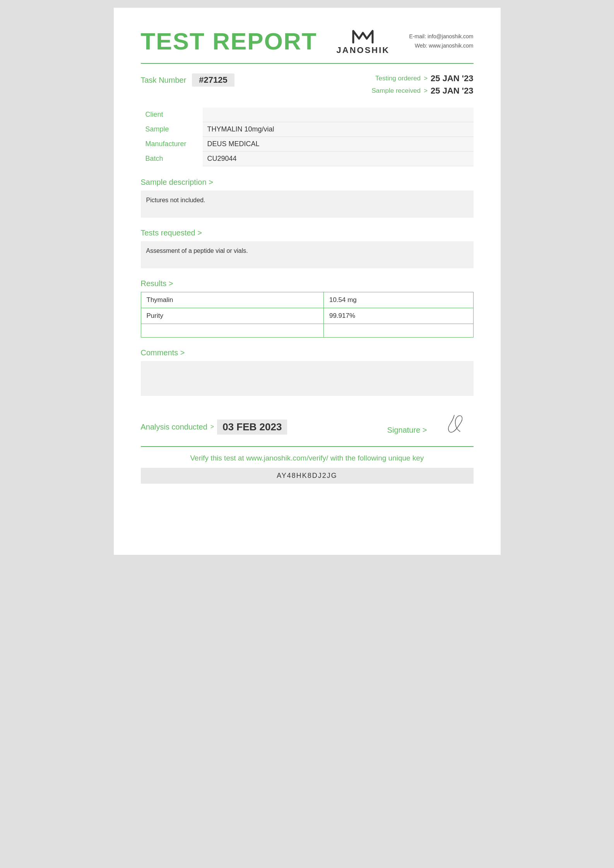 This screenshot has width=614, height=868. Describe the element at coordinates (265, 41) in the screenshot. I see `header-left: TEST REPORT JANOSHIK` at that location.